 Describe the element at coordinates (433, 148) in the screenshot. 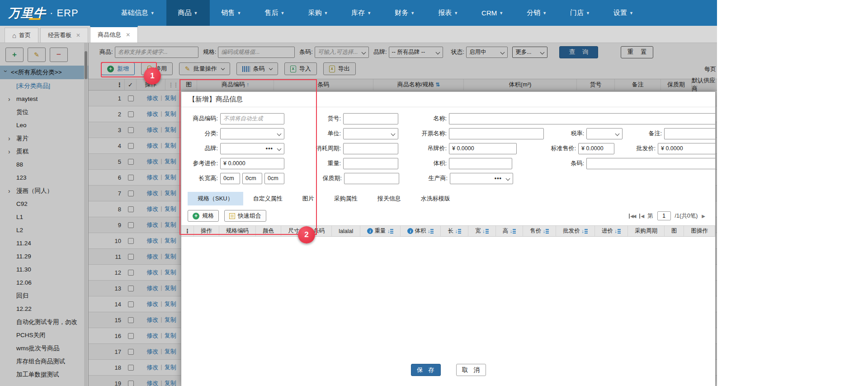

I see `tag-price-label: 吊牌价:` at that location.